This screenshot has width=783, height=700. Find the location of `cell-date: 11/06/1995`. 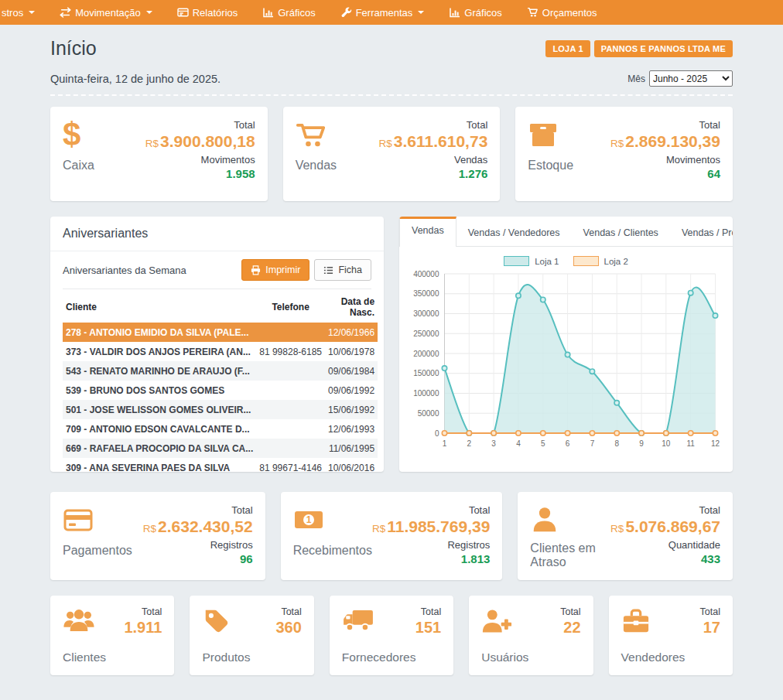

cell-date: 11/06/1995 is located at coordinates (351, 449).